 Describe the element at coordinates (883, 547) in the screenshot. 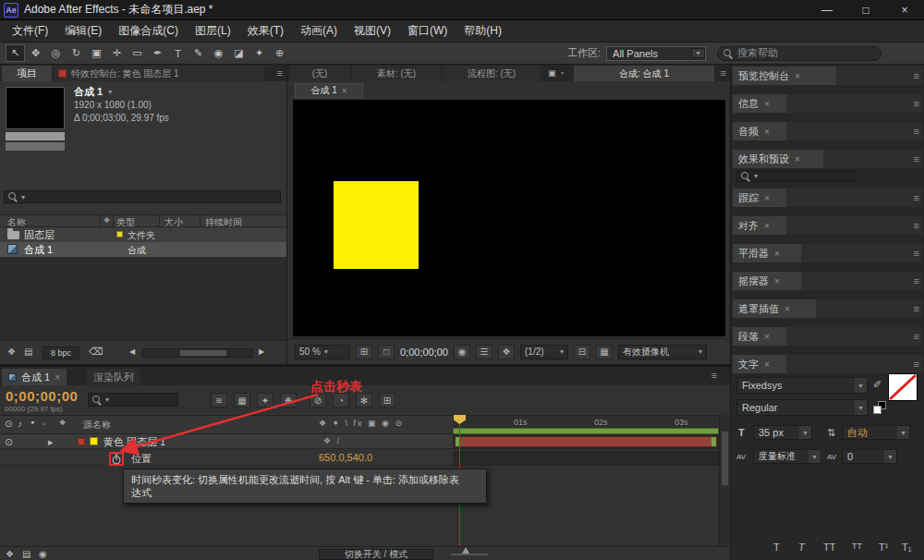

I see `superscript-button: T¹` at that location.